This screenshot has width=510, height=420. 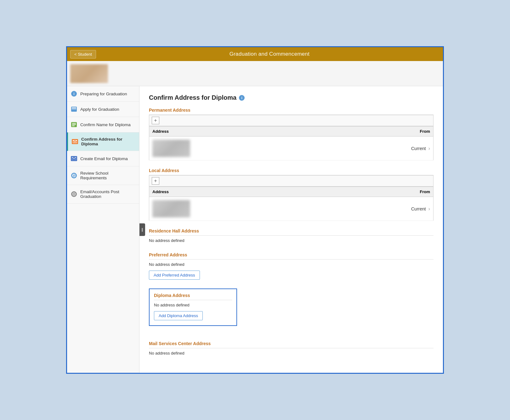 I want to click on top-image-area, so click(x=255, y=74).